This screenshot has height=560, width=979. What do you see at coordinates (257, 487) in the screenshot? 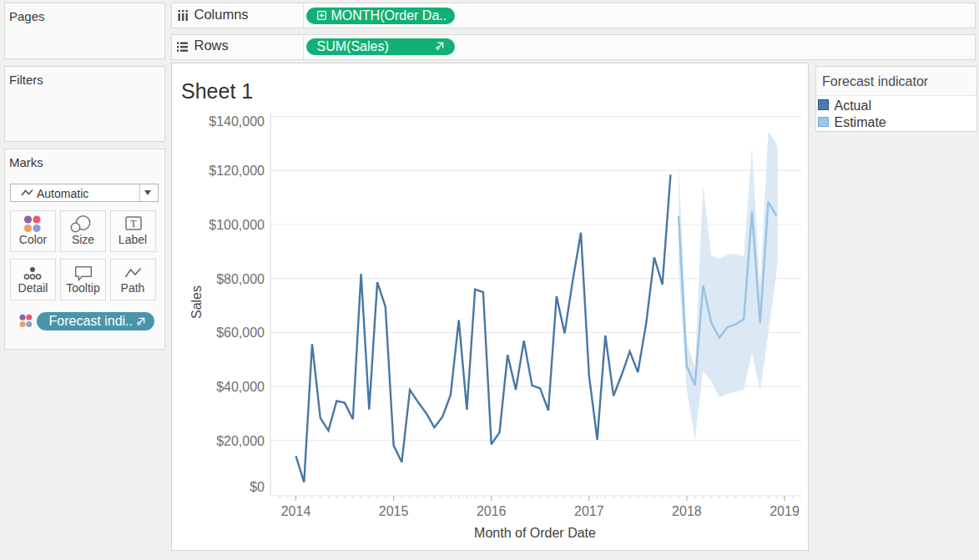
I see `svg-text: $0` at bounding box center [257, 487].